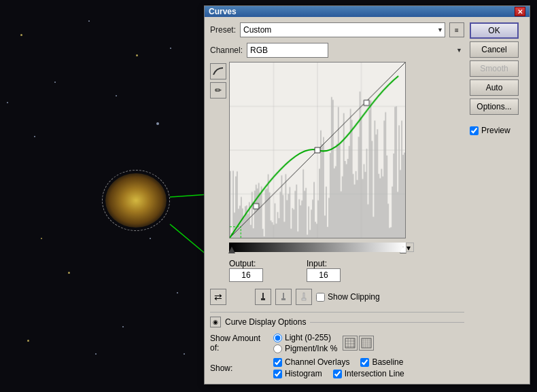 This screenshot has height=392, width=537. What do you see at coordinates (337, 297) in the screenshot?
I see `eyedroppers-row: ⇄` at bounding box center [337, 297].